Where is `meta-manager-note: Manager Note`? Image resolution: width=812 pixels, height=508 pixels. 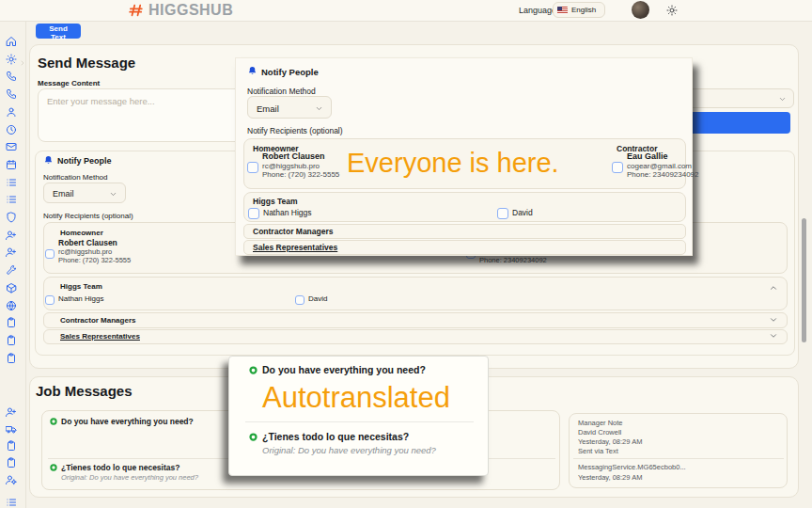 meta-manager-note: Manager Note is located at coordinates (601, 423).